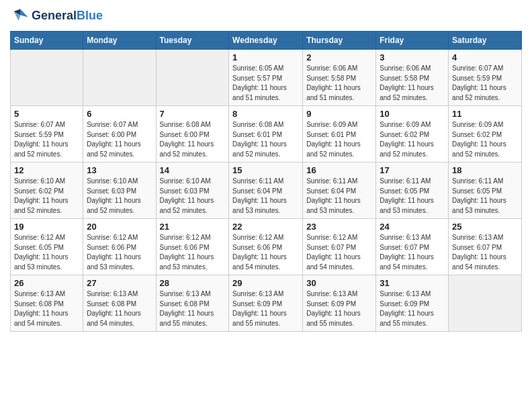  What do you see at coordinates (485, 114) in the screenshot?
I see `day-number: 11` at bounding box center [485, 114].